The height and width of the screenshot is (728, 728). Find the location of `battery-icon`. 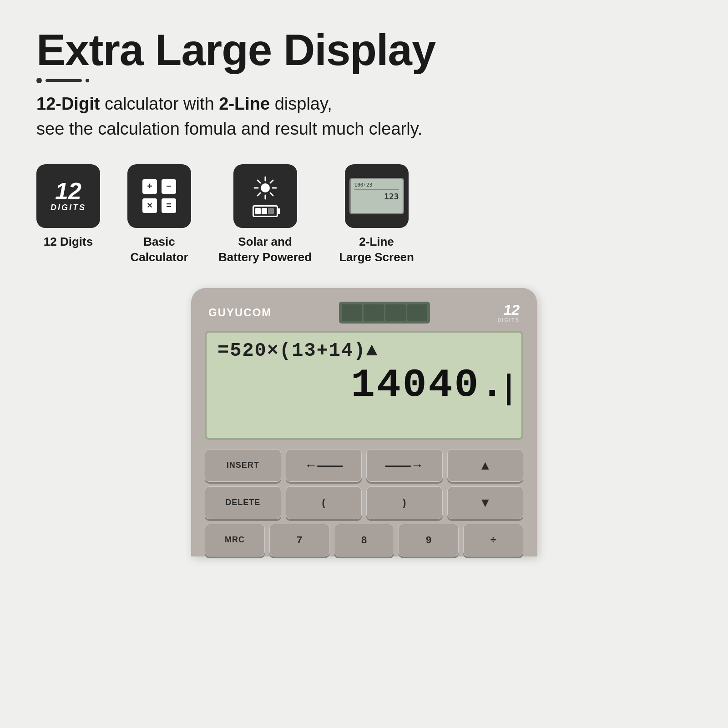

battery-icon is located at coordinates (265, 211).